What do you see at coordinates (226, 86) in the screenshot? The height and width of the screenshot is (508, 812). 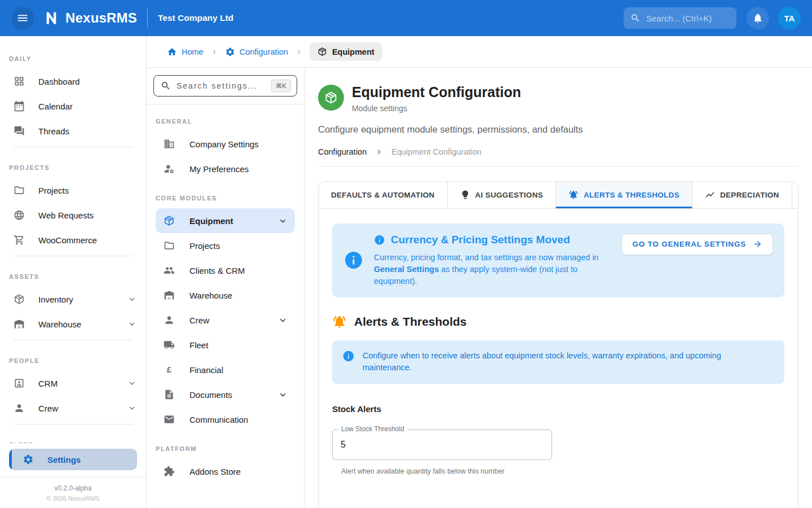 I see `settings-search: ⌘K` at bounding box center [226, 86].